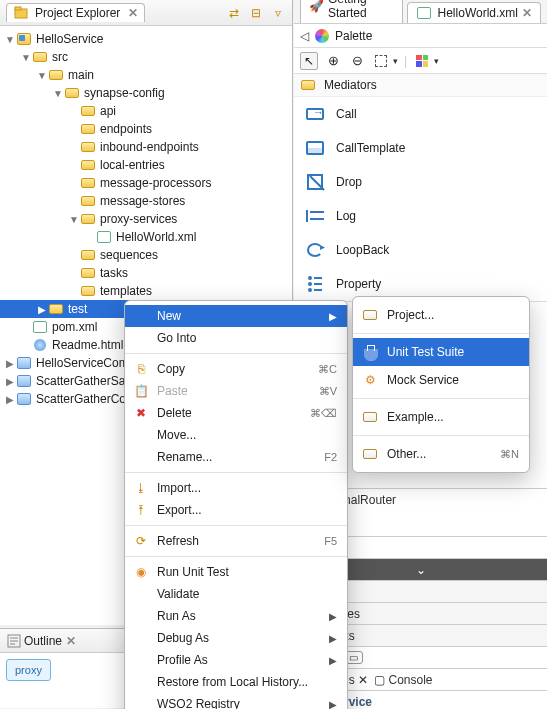  I want to click on mediator-log: Log, so click(420, 216).